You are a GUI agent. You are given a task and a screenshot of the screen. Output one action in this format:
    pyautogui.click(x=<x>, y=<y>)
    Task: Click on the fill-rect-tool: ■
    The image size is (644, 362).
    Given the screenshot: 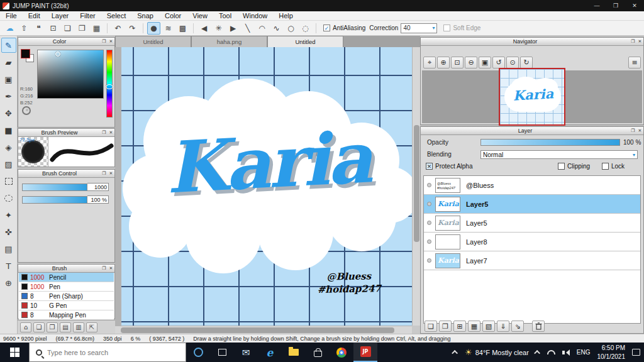 What is the action you would take?
    pyautogui.click(x=9, y=130)
    